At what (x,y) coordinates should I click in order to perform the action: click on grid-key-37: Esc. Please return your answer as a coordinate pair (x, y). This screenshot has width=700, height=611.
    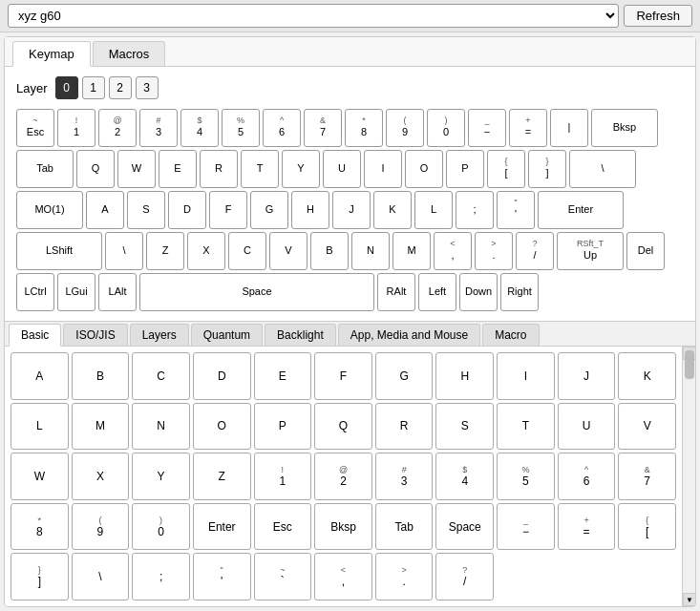
    Looking at the image, I should click on (283, 527).